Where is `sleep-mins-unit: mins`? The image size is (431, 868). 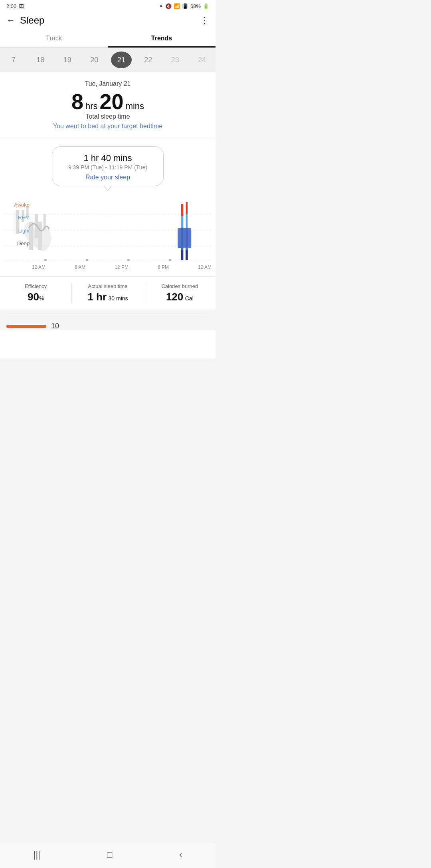 sleep-mins-unit: mins is located at coordinates (135, 106).